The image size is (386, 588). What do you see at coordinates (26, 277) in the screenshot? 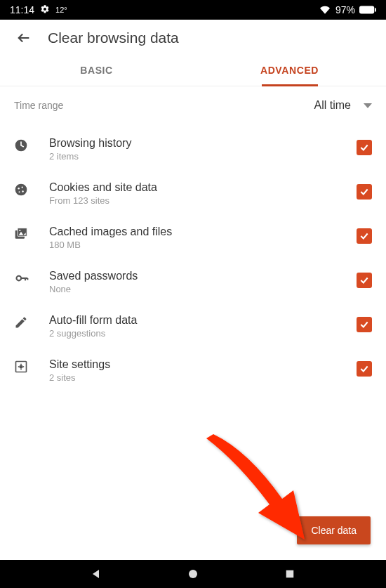
I see `key-icon` at bounding box center [26, 277].